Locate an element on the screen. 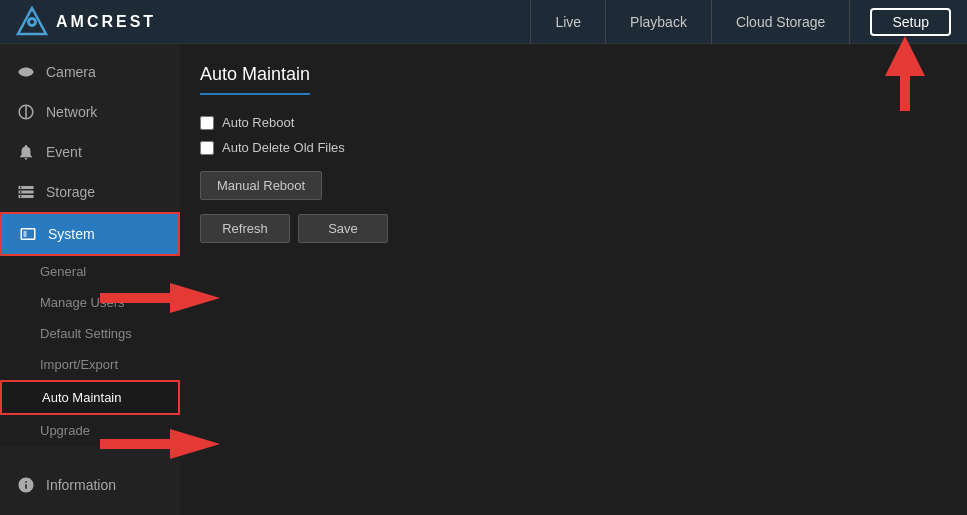 The image size is (967, 515). logo-icon is located at coordinates (32, 22).